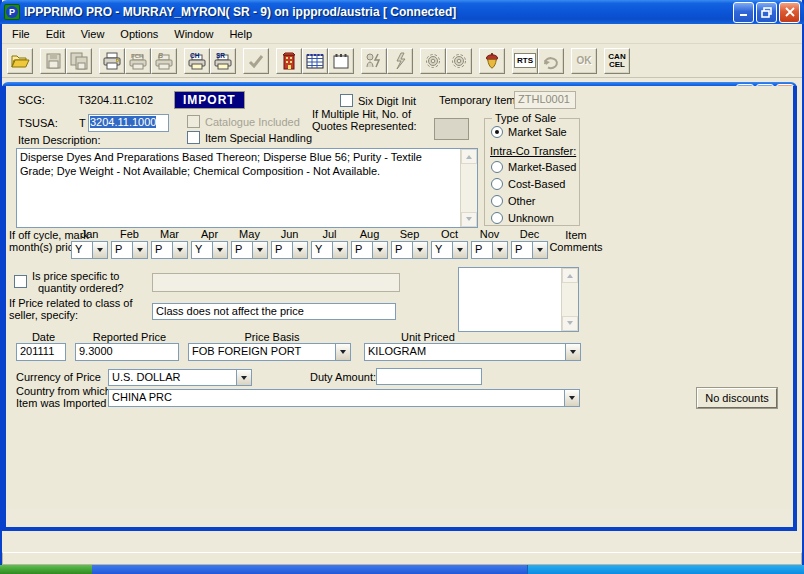 Image resolution: width=804 pixels, height=574 pixels. What do you see at coordinates (346, 100) in the screenshot?
I see `six-digit-init-checkbox` at bounding box center [346, 100].